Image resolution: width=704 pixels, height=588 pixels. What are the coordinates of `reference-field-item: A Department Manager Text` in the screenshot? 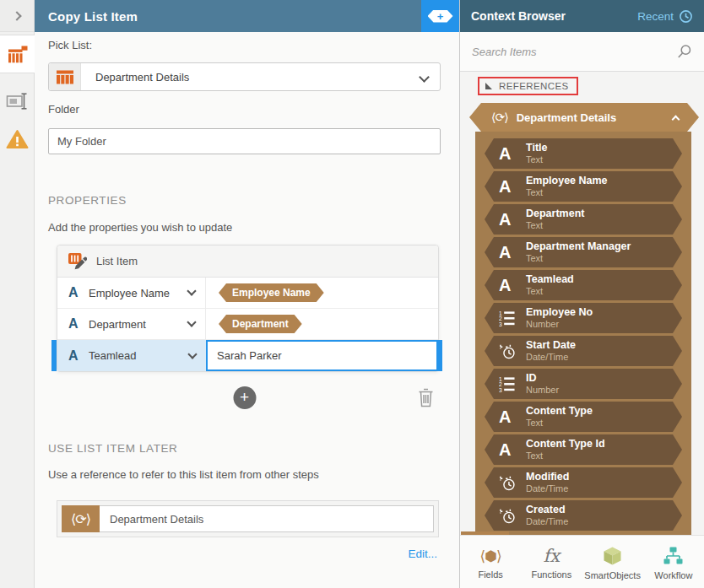 It's located at (583, 252).